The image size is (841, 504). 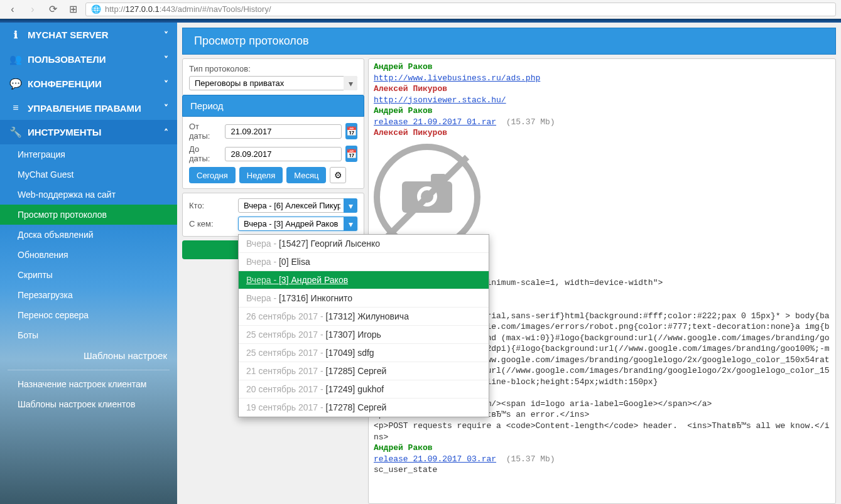 What do you see at coordinates (435, 122) in the screenshot?
I see `log-file-link: release_21.09.2017_01.rar` at bounding box center [435, 122].